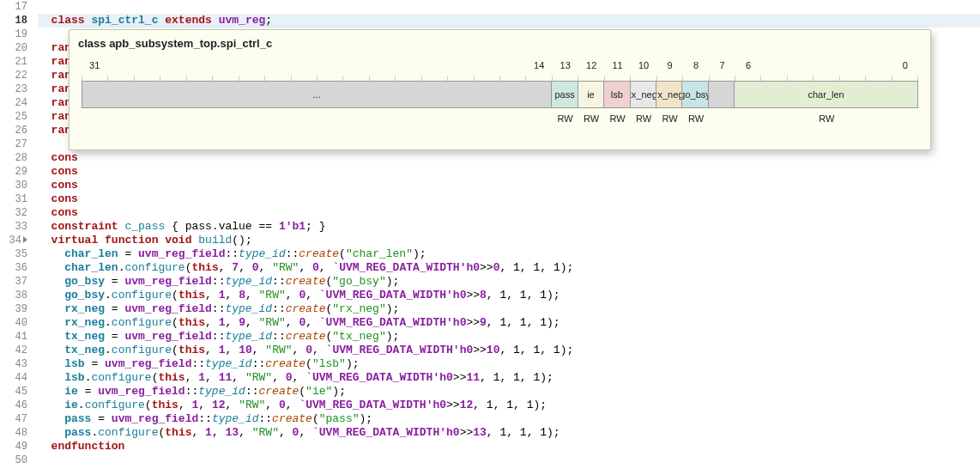  Describe the element at coordinates (14, 7) in the screenshot. I see `line-number: 17` at that location.